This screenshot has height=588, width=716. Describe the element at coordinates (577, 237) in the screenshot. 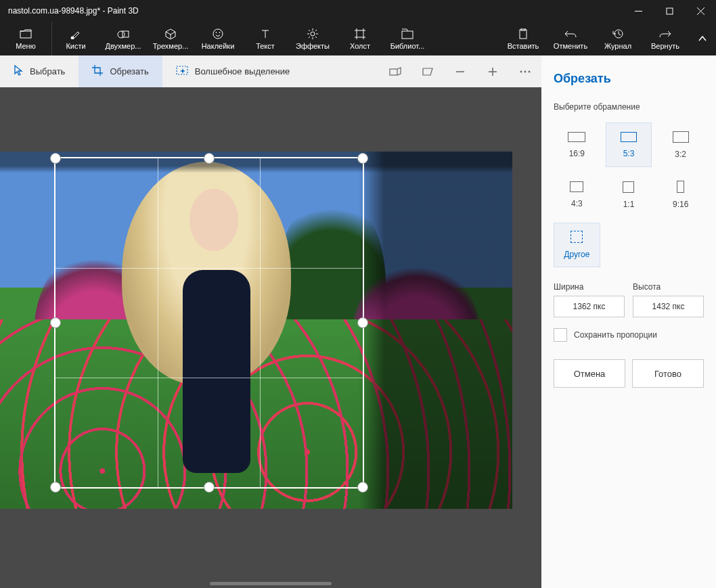

I see `custom-ratio-icon` at that location.